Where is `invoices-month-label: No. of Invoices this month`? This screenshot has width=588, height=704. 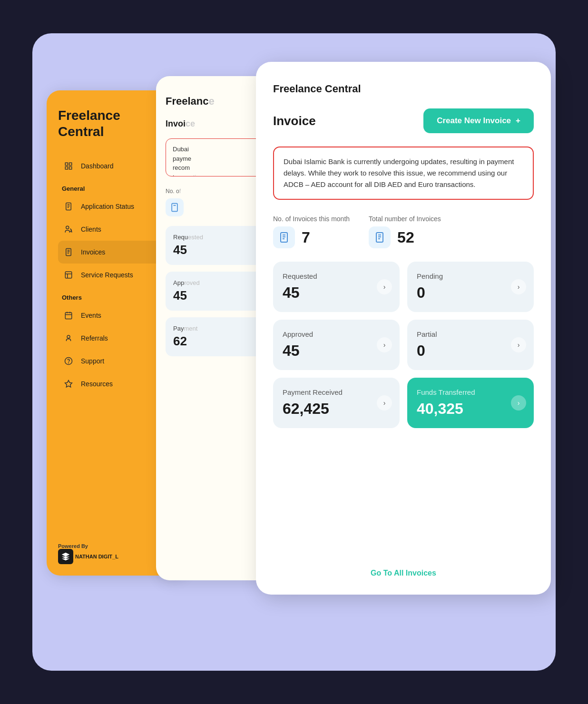 invoices-month-label: No. of Invoices this month is located at coordinates (311, 219).